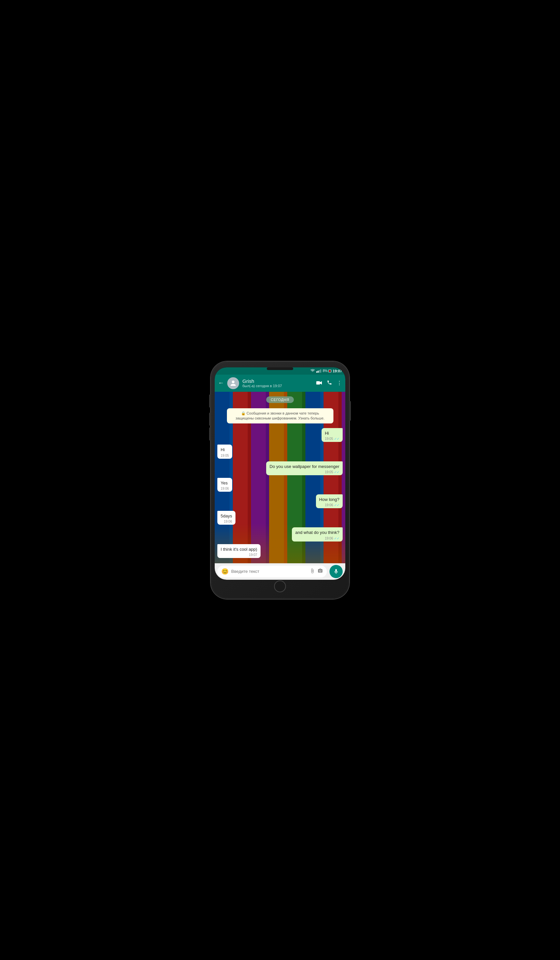  Describe the element at coordinates (225, 485) in the screenshot. I see `message-bubble: Yes 19:06` at that location.